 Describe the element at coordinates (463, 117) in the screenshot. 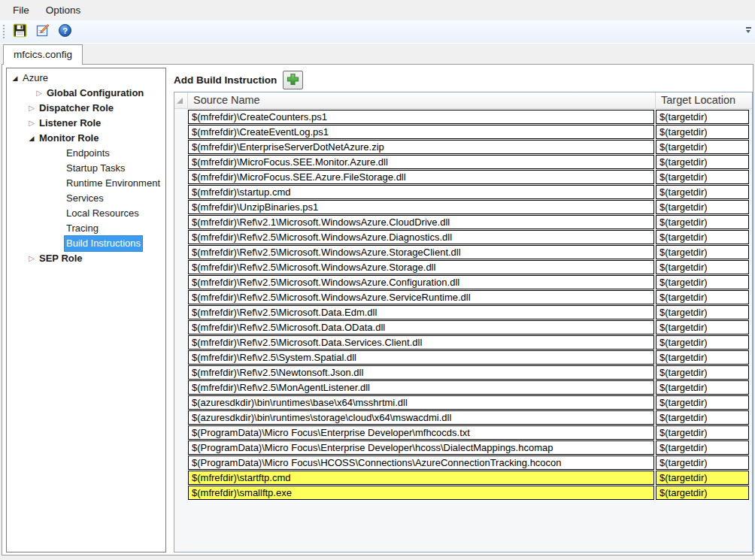

I see `table-row: $(mfrefdir)\CreateCounters.ps1 $(targetd…` at that location.